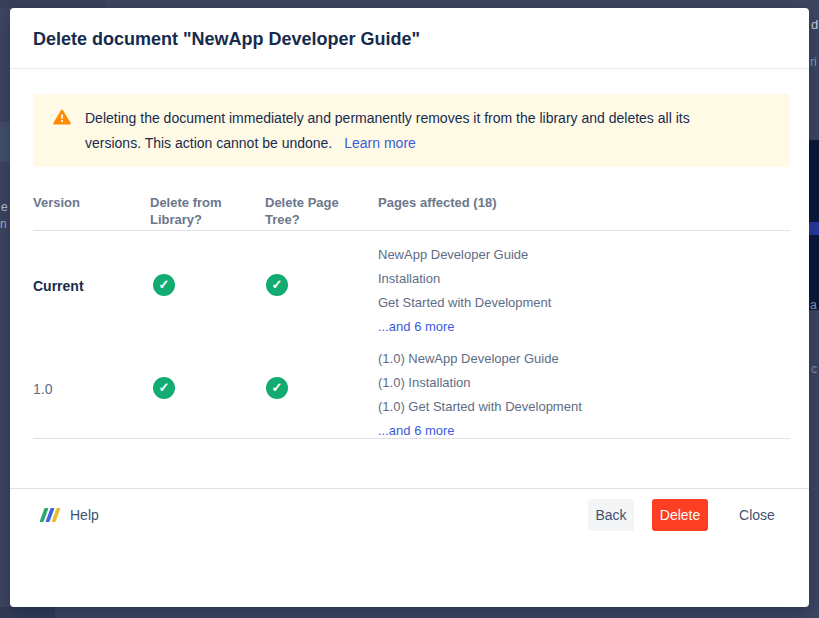 The width and height of the screenshot is (819, 618). Describe the element at coordinates (480, 407) in the screenshot. I see `page-title: (1.0) Get Started with Development` at that location.